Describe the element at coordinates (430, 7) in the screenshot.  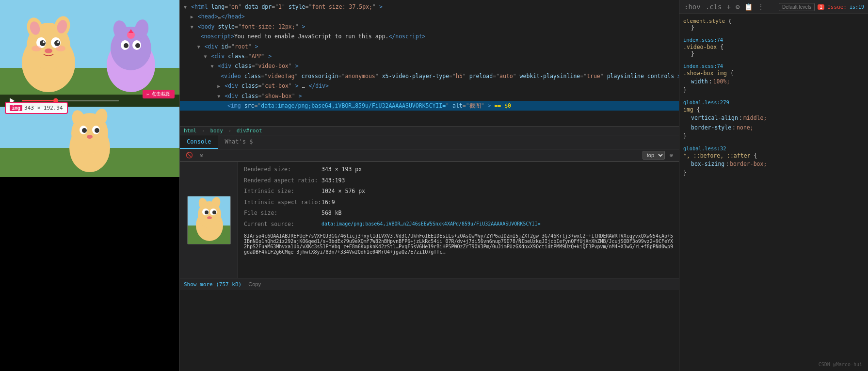
I see `tree-line-html: ▼ <html lang="en" data-dpr="1" style="fo…` at that location.